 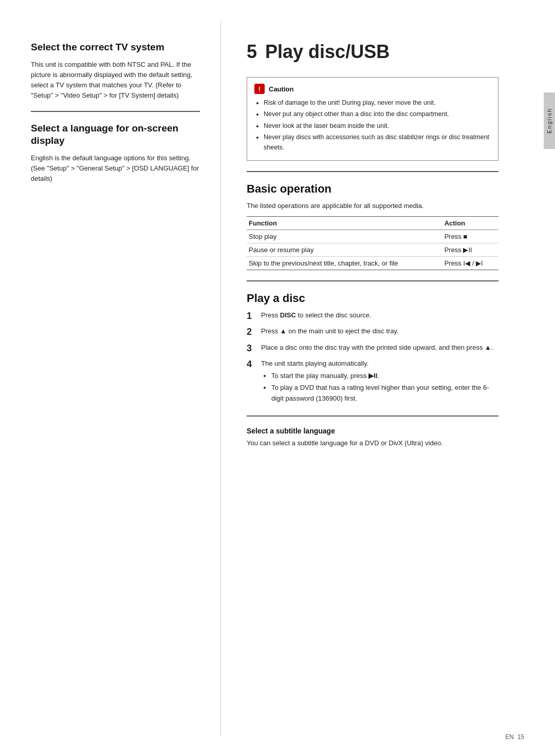 What do you see at coordinates (373, 443) in the screenshot?
I see `subtitle-body: You can select a subtitle language for a…` at bounding box center [373, 443].